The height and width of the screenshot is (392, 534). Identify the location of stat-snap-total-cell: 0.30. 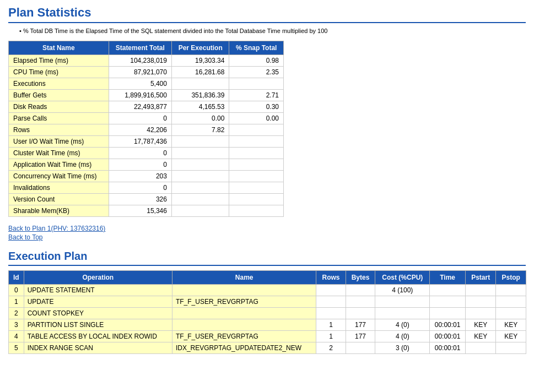
(257, 107).